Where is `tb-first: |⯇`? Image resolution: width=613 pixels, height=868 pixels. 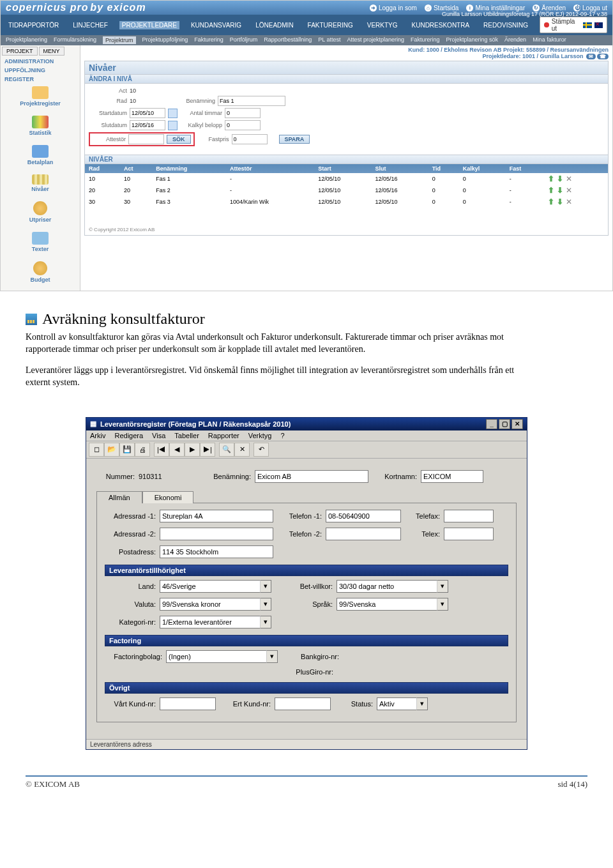
tb-first: |⯇ is located at coordinates (162, 450).